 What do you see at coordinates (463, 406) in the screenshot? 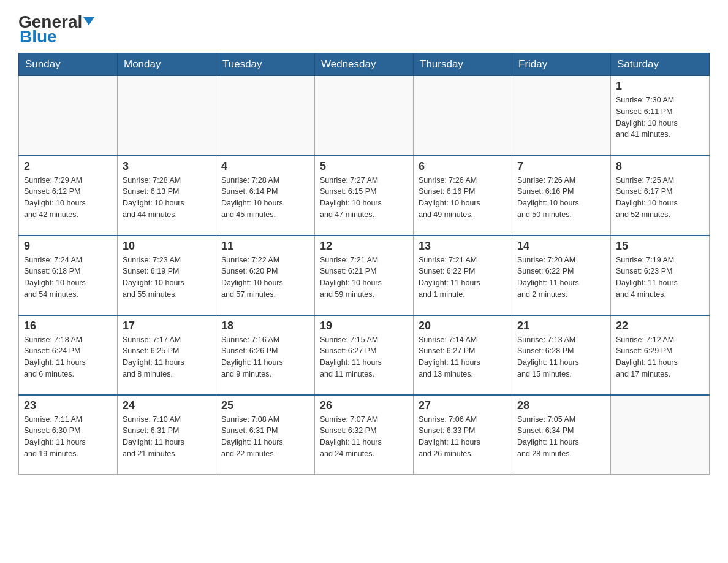
I see `day-number: 27` at bounding box center [463, 406].